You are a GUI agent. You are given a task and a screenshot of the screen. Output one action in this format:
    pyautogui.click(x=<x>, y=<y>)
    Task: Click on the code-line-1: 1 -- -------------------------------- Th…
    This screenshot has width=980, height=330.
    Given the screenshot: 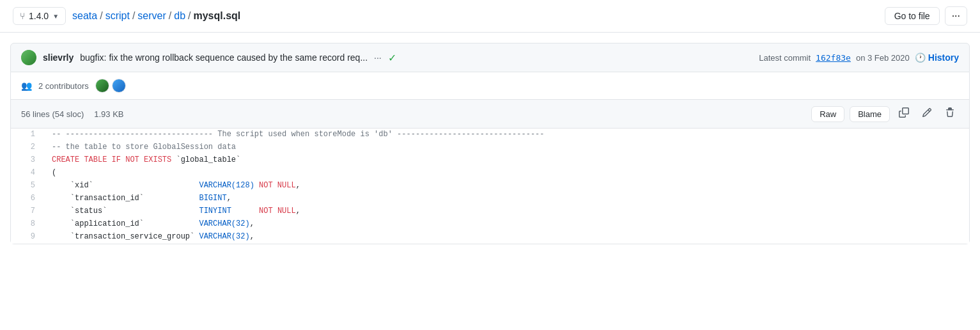 What is the action you would take?
    pyautogui.click(x=490, y=135)
    